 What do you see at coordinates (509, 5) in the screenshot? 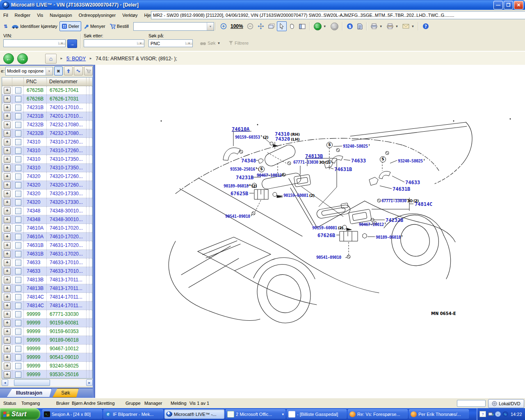
I see `restore-button: ❐` at bounding box center [509, 5].